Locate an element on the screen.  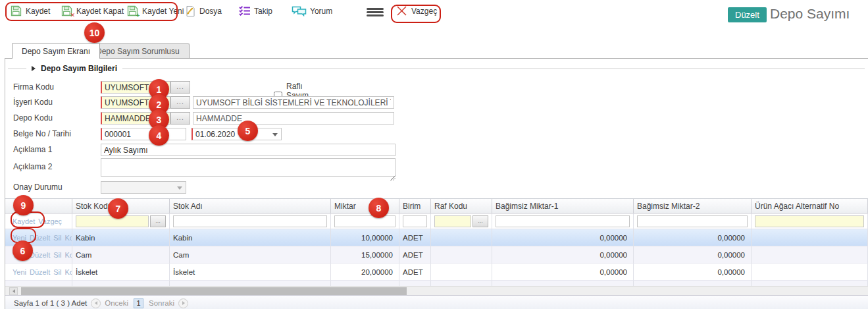
isyeri-kodu-lookup-button: ... is located at coordinates (180, 103).